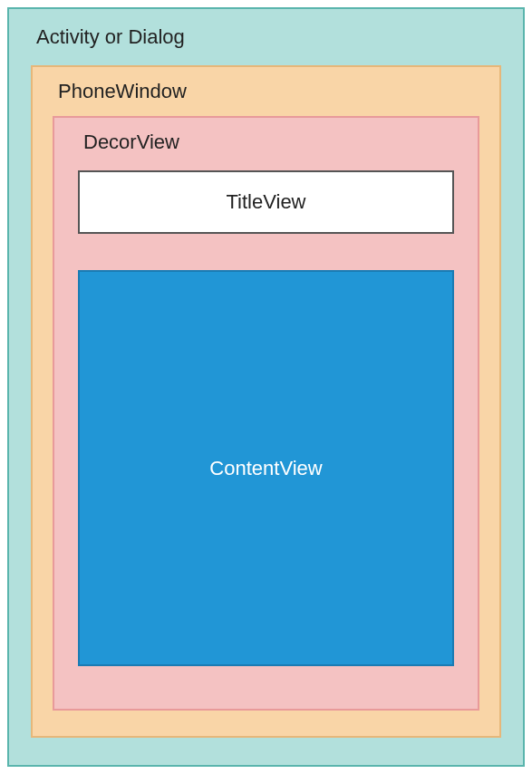 Image resolution: width=532 pixels, height=774 pixels. I want to click on titleview-container: TitleView, so click(266, 202).